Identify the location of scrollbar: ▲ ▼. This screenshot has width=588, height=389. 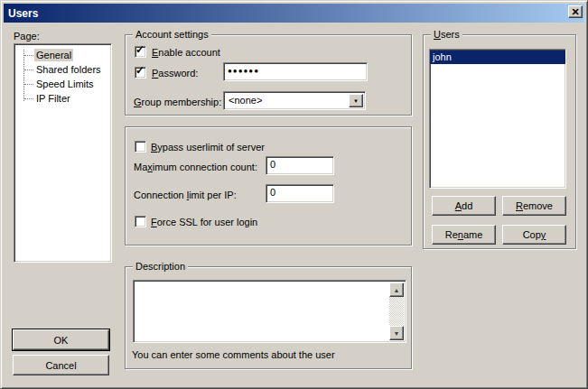
(397, 311).